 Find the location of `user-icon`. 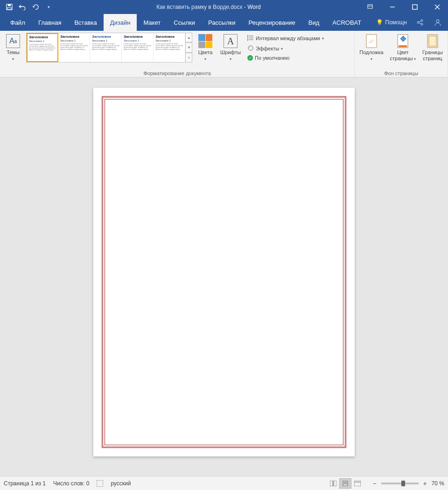

user-icon is located at coordinates (438, 22).